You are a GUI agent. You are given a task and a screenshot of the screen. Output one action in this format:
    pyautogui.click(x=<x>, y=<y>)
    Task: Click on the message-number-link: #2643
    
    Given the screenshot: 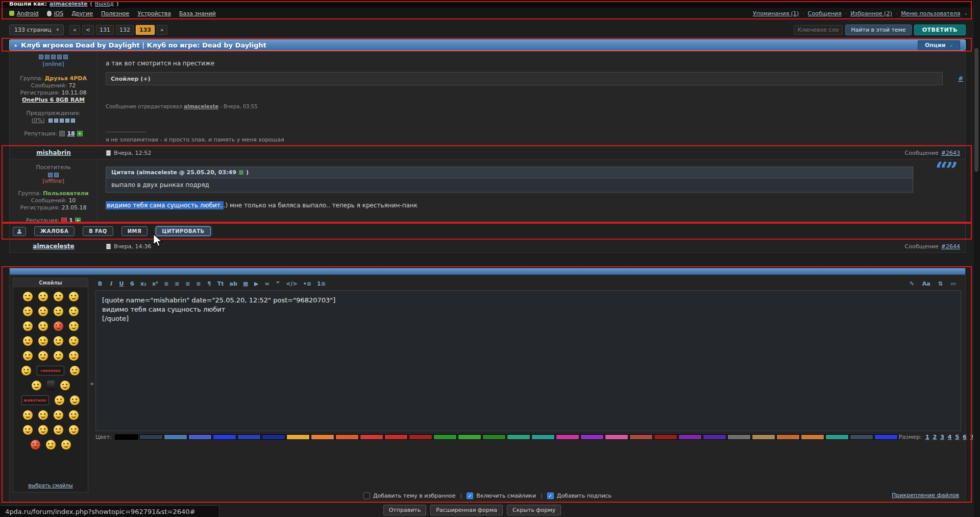 What is the action you would take?
    pyautogui.click(x=950, y=153)
    